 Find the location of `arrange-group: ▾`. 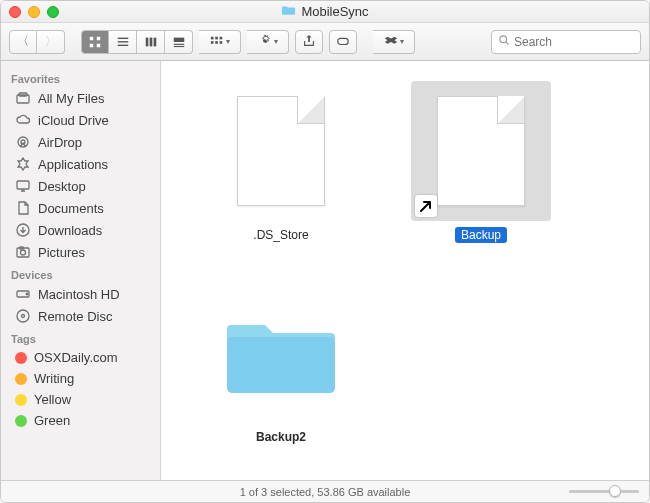

arrange-group: ▾ is located at coordinates (220, 42).